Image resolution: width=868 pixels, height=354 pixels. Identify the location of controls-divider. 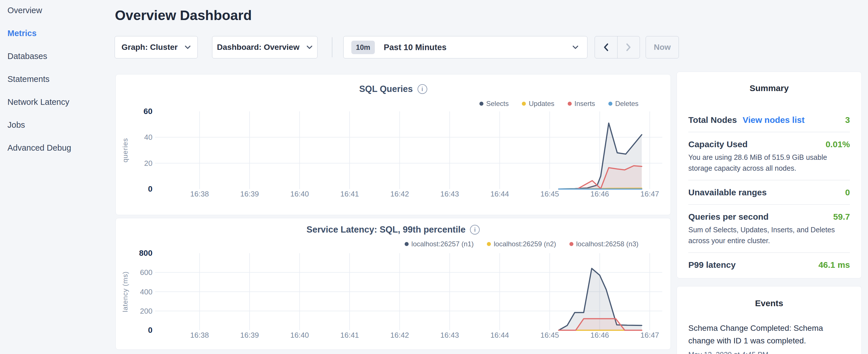
(332, 47).